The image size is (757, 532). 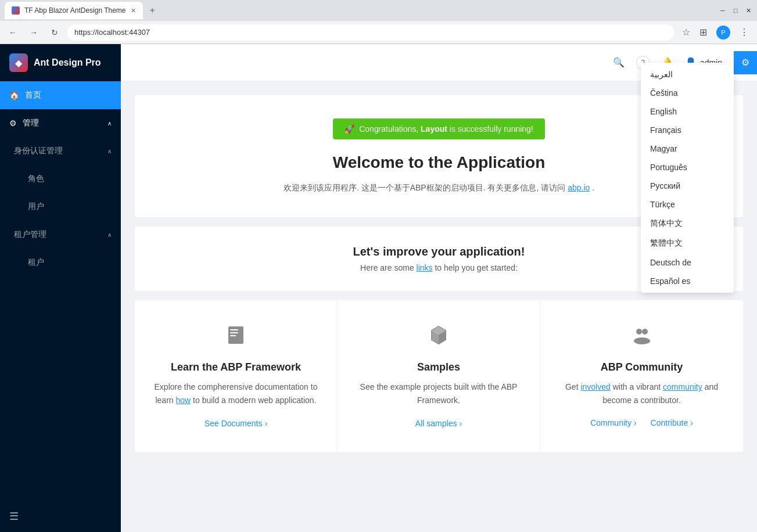 I want to click on community-involved-link: involved, so click(x=595, y=387).